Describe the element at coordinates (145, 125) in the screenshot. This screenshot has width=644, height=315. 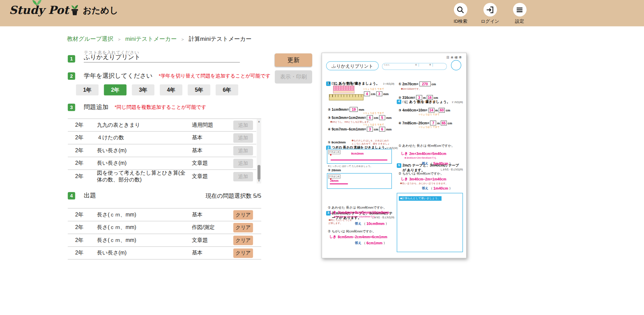
I see `row-title: 九九の表ときまり` at that location.